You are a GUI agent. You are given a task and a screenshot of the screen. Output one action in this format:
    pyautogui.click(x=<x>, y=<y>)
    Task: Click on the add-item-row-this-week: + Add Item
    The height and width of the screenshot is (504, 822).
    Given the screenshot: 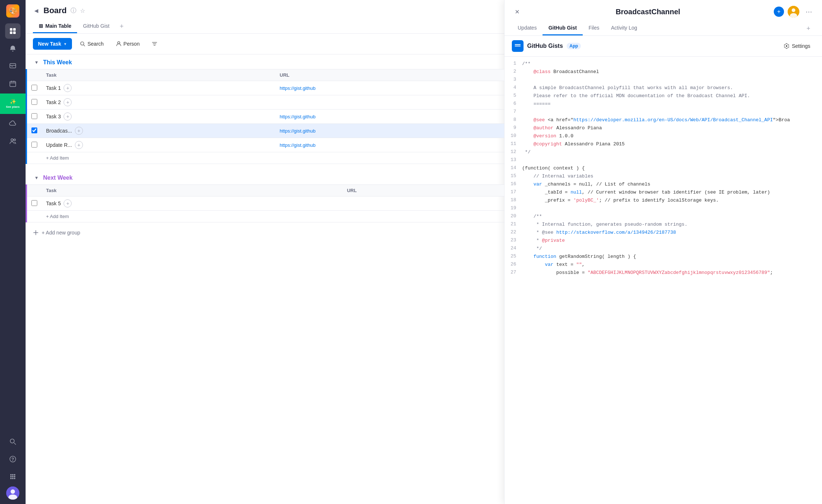 What is the action you would take?
    pyautogui.click(x=266, y=158)
    